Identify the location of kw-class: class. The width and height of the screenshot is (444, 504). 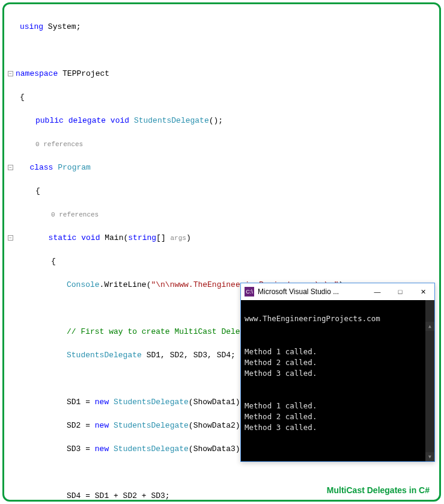
(41, 167).